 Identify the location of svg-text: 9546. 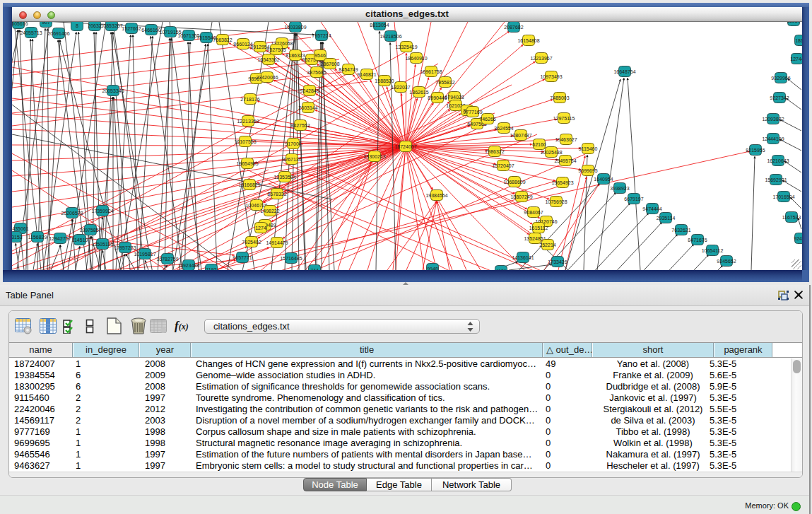
(320, 55).